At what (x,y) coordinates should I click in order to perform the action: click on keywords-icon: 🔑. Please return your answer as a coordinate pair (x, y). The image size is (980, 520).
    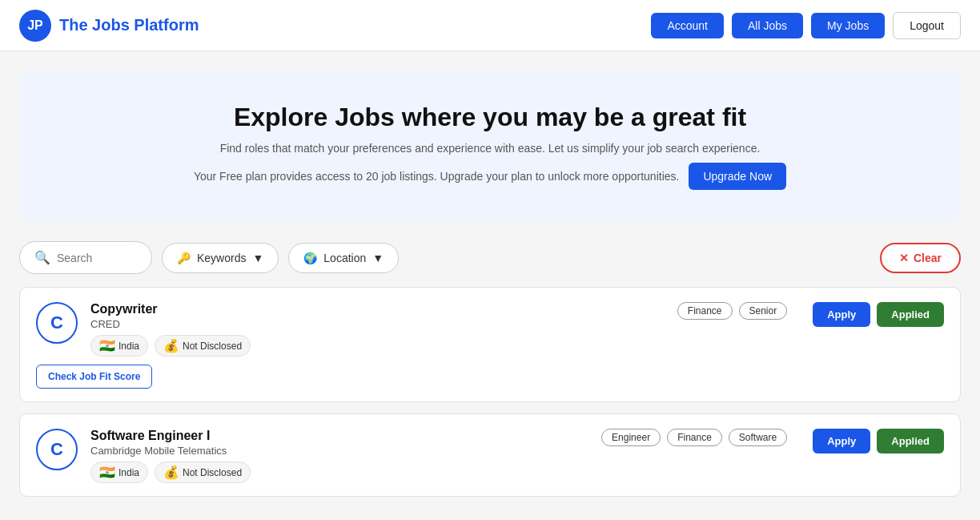
    Looking at the image, I should click on (184, 258).